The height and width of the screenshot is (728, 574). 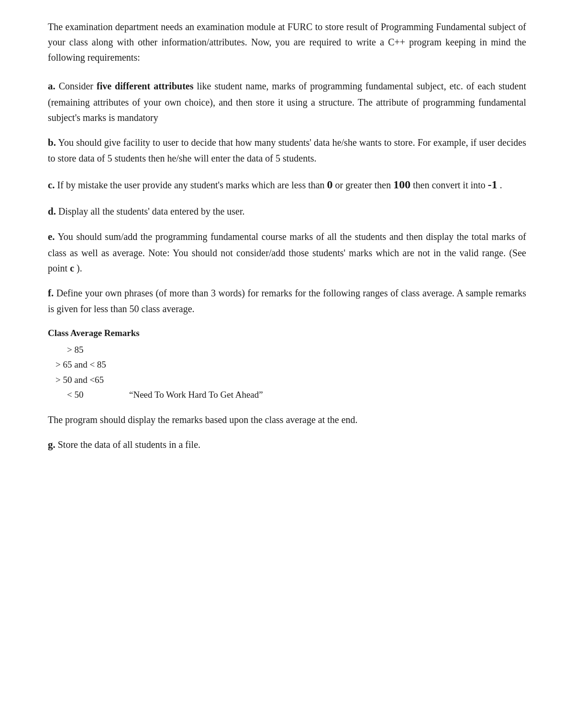 I want to click on section-d-label: d., so click(x=52, y=211).